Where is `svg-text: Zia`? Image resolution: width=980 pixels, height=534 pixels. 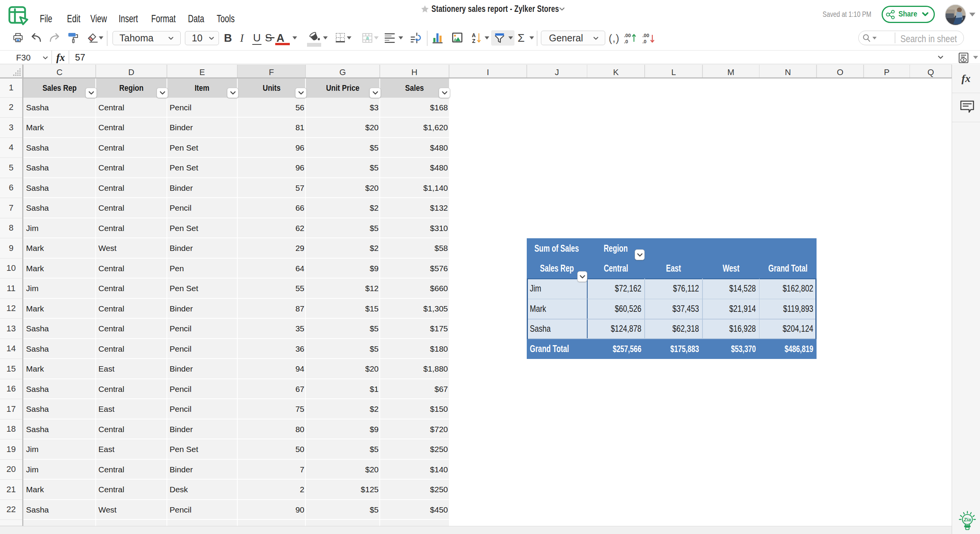 svg-text: Zia is located at coordinates (967, 519).